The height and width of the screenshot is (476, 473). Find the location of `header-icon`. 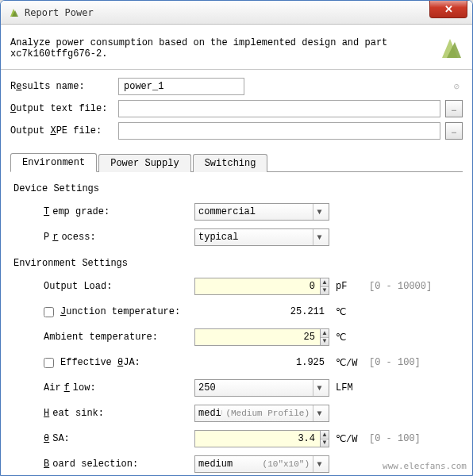

header-icon is located at coordinates (450, 48).